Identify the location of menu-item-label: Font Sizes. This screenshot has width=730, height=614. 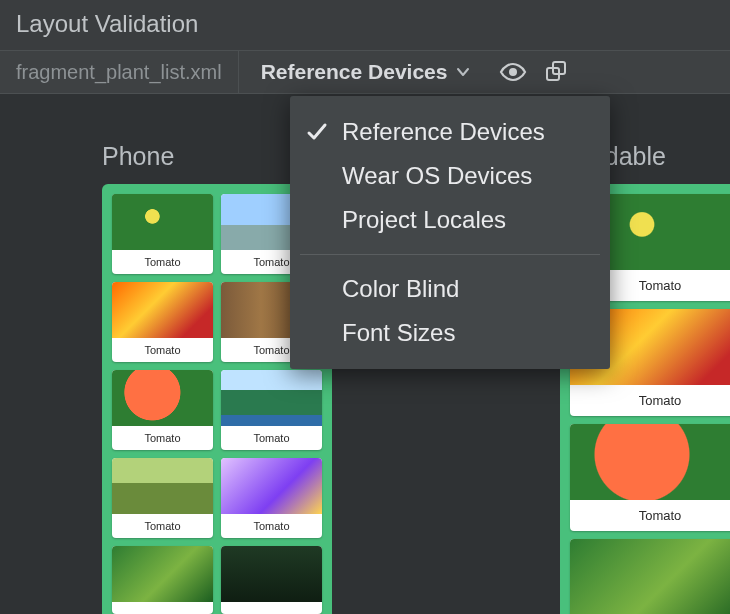
(398, 333).